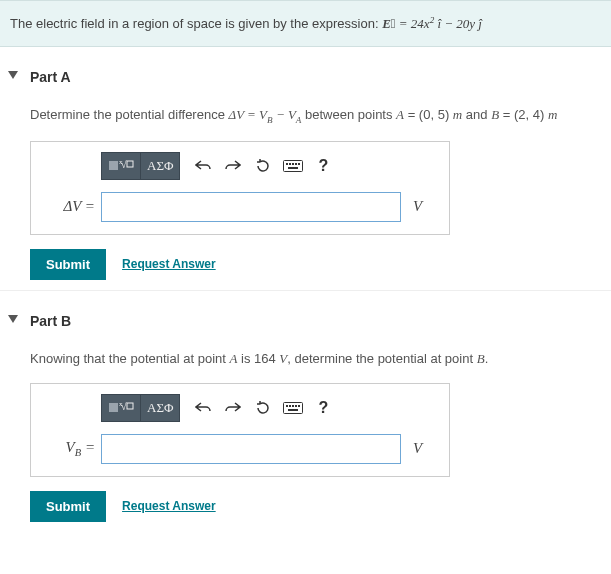  What do you see at coordinates (270, 166) in the screenshot?
I see `part-a-toolbar: x √ ΑΣΦ ?` at bounding box center [270, 166].